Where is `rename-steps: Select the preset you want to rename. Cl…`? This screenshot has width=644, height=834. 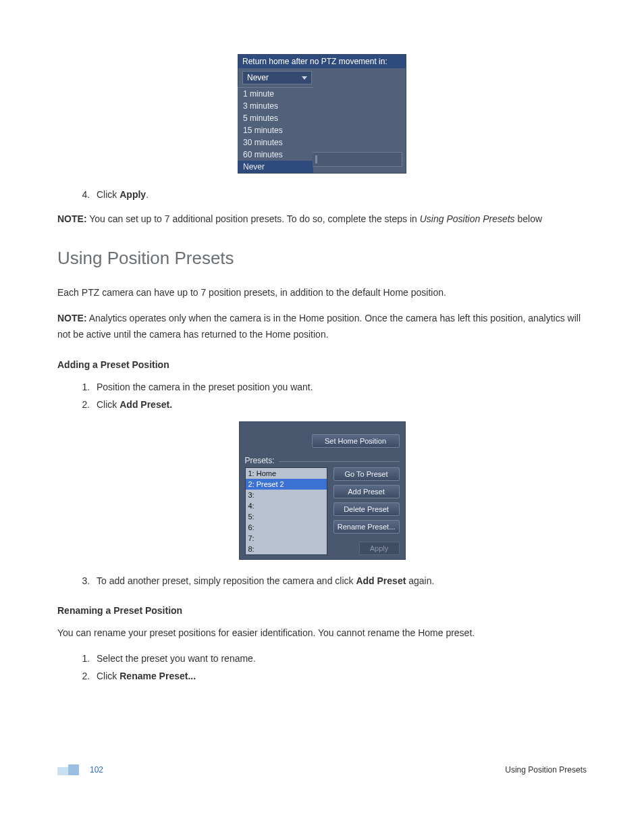 rename-steps: Select the preset you want to rename. Cl… is located at coordinates (322, 667).